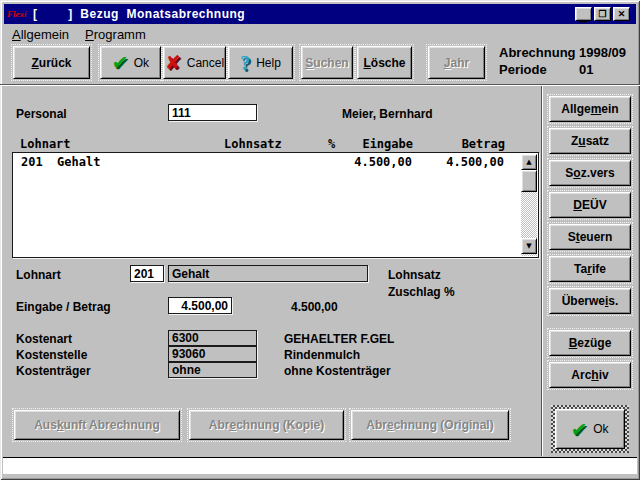 This screenshot has width=640, height=480. Describe the element at coordinates (18, 14) in the screenshot. I see `app-icon: Flexi` at that location.